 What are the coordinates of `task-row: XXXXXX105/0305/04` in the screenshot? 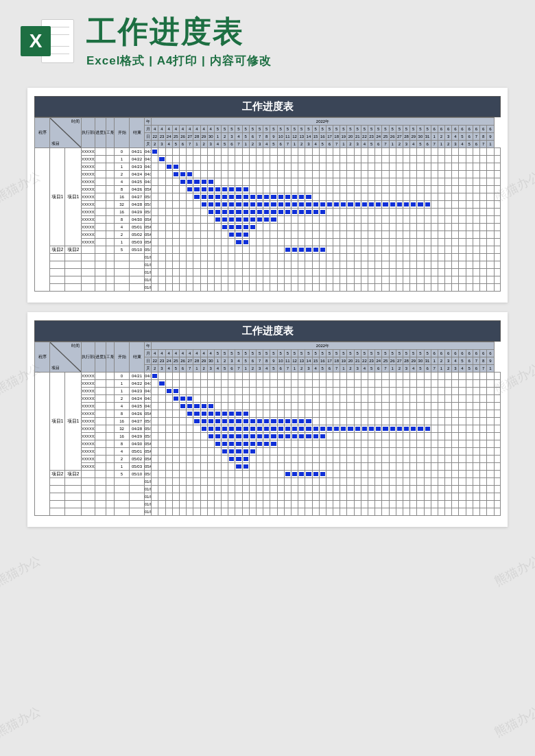 It's located at (268, 243).